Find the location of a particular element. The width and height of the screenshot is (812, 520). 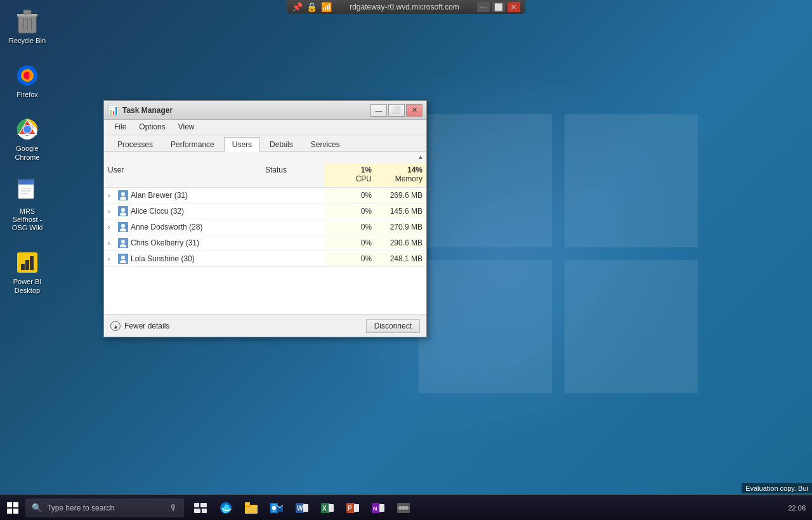

taskbar-file-explorer is located at coordinates (251, 508).